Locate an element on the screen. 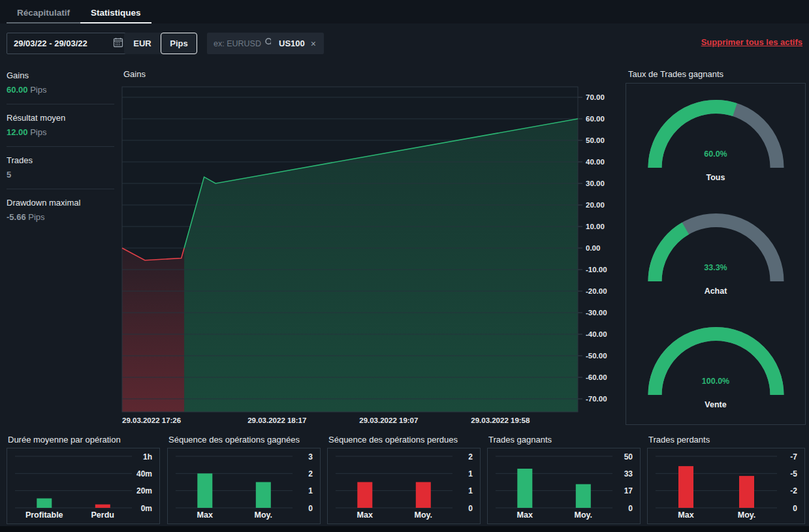 This screenshot has height=532, width=809. panel-winning-streak: Séquence des opérations gagnées 0123MaxM… is located at coordinates (244, 479).